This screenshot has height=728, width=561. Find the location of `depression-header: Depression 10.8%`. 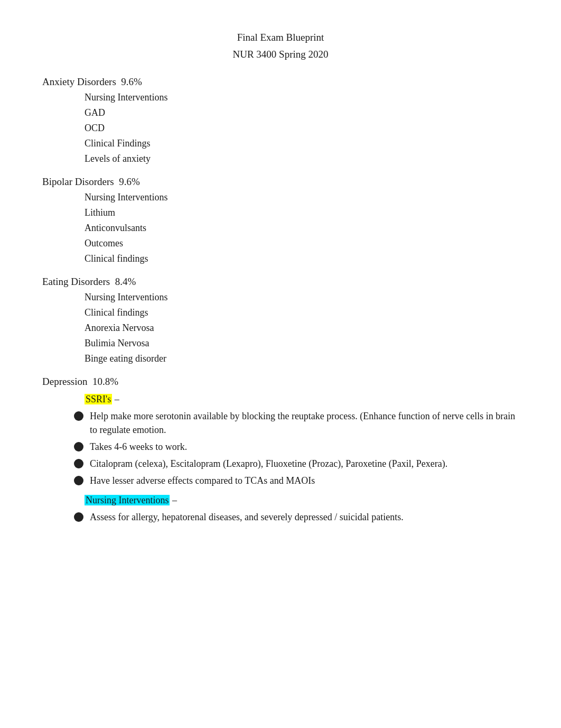

depression-header: Depression 10.8% is located at coordinates (280, 382).